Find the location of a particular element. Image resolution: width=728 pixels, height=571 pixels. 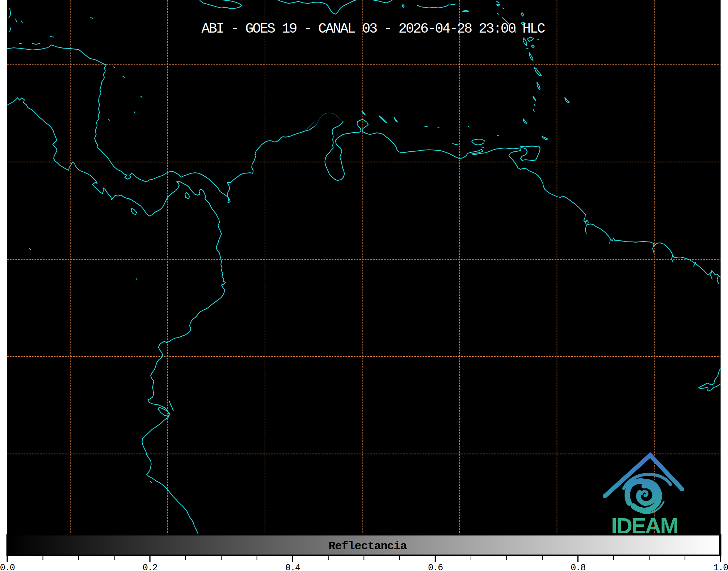

svg-text: 0.4 is located at coordinates (293, 567).